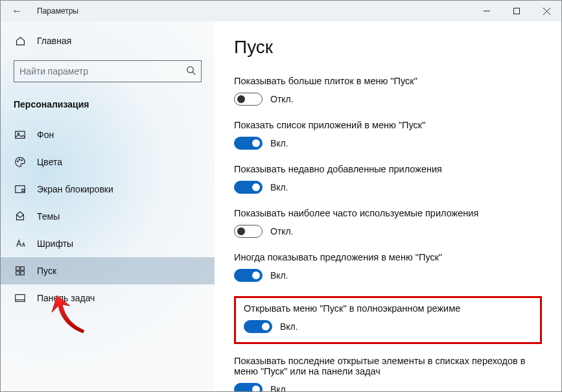 The height and width of the screenshot is (392, 562). I want to click on sidebar-item-label: Панель задач, so click(66, 298).